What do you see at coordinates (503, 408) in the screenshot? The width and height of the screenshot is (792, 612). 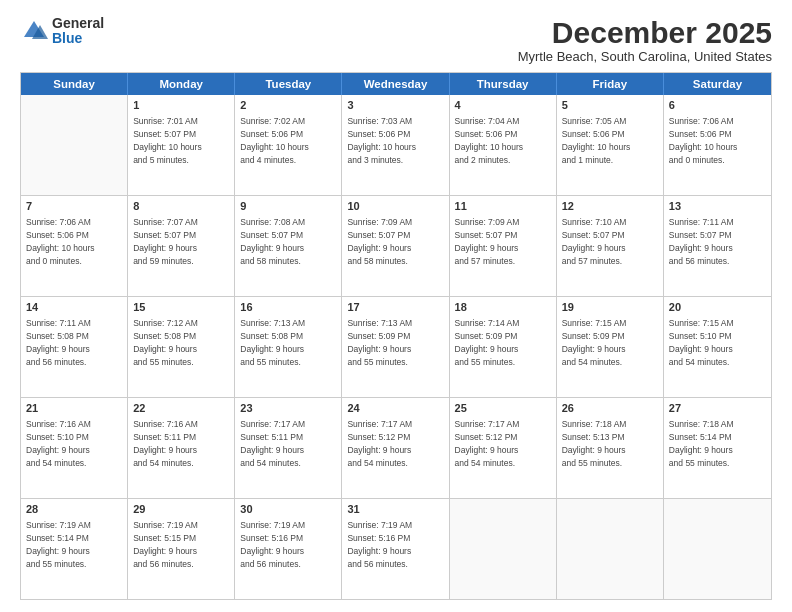 I see `day-number: 25` at bounding box center [503, 408].